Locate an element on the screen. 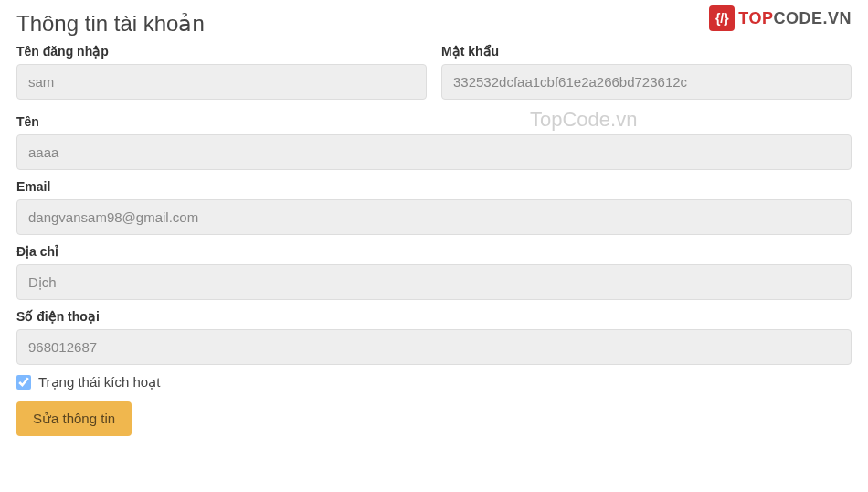  name-input is located at coordinates (434, 152).